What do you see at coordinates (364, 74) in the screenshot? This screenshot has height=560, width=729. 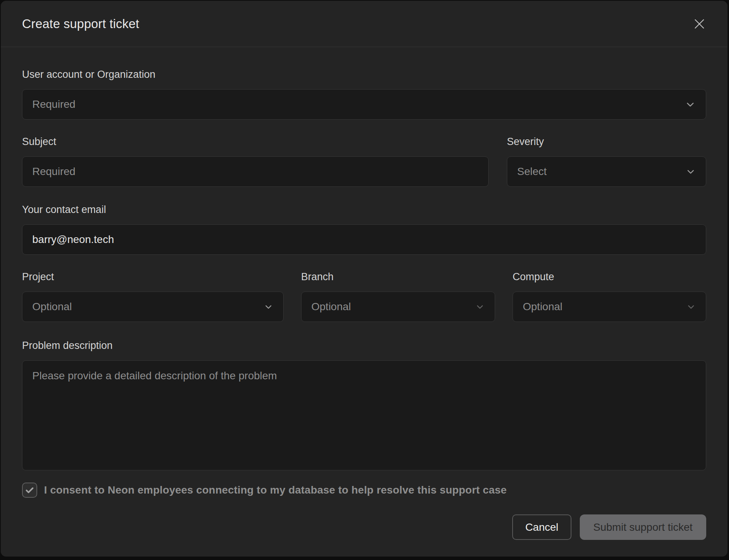 I see `account-label: User account or Organization` at bounding box center [364, 74].